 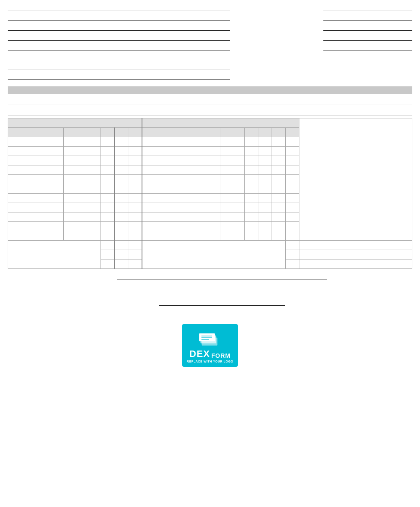 What do you see at coordinates (210, 354) in the screenshot?
I see `logo-text-row: DEX FORM` at bounding box center [210, 354].